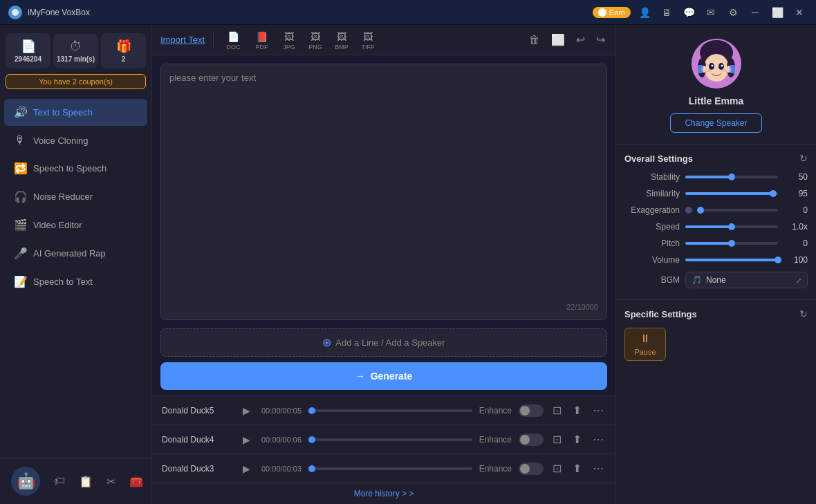 The image size is (816, 504). Describe the element at coordinates (289, 40) in the screenshot. I see `jpg-import-button: 🖼 JPG` at that location.